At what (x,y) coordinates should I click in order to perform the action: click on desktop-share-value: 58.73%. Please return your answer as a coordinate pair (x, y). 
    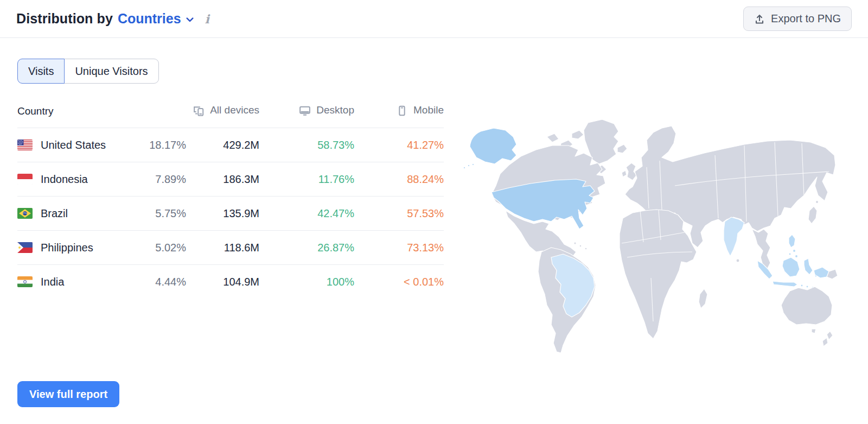
    Looking at the image, I should click on (307, 145).